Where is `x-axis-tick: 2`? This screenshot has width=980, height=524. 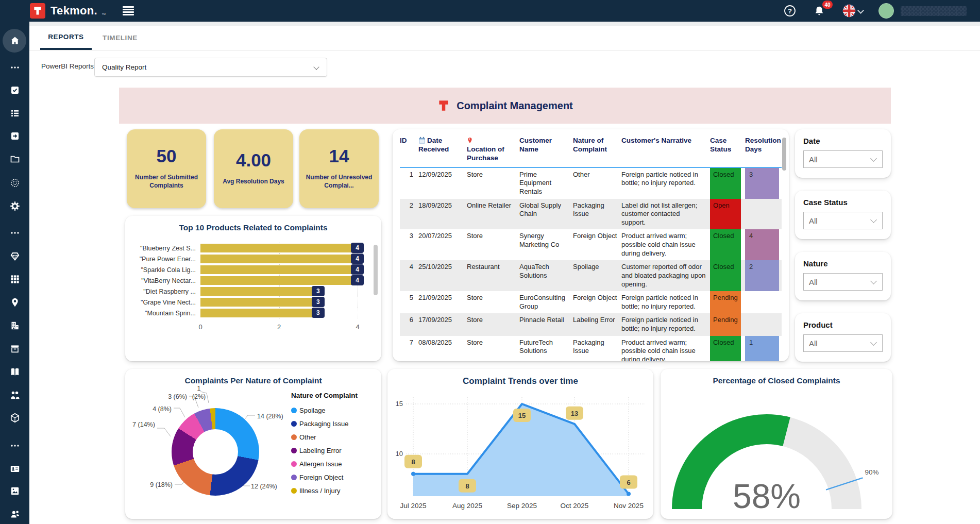 x-axis-tick: 2 is located at coordinates (279, 327).